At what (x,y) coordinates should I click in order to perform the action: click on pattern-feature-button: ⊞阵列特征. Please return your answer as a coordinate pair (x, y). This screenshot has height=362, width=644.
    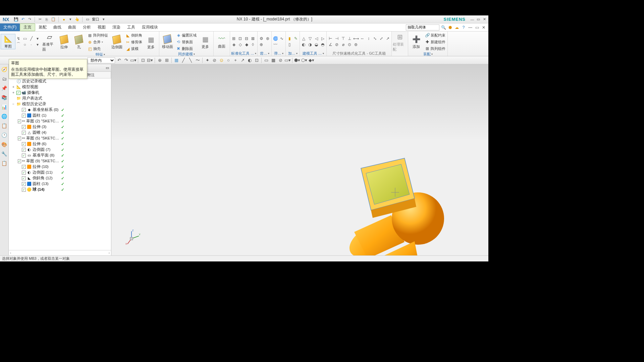
    Looking at the image, I should click on (98, 36).